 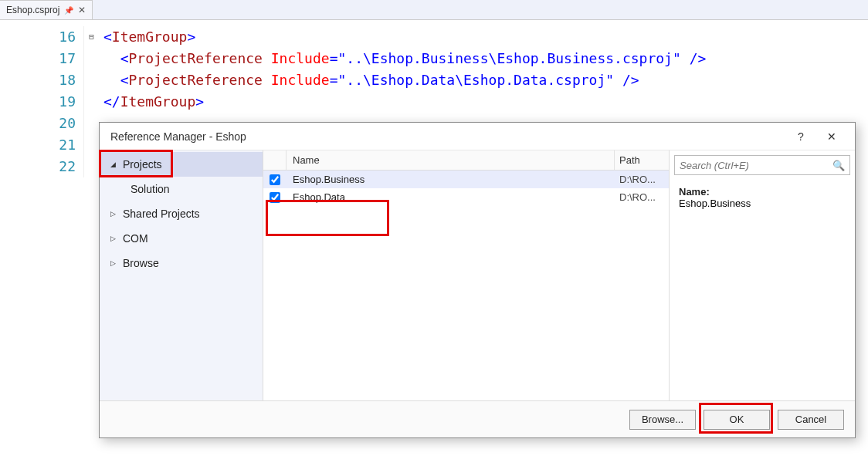 I want to click on fold-column: ⊟, so click(x=91, y=102).